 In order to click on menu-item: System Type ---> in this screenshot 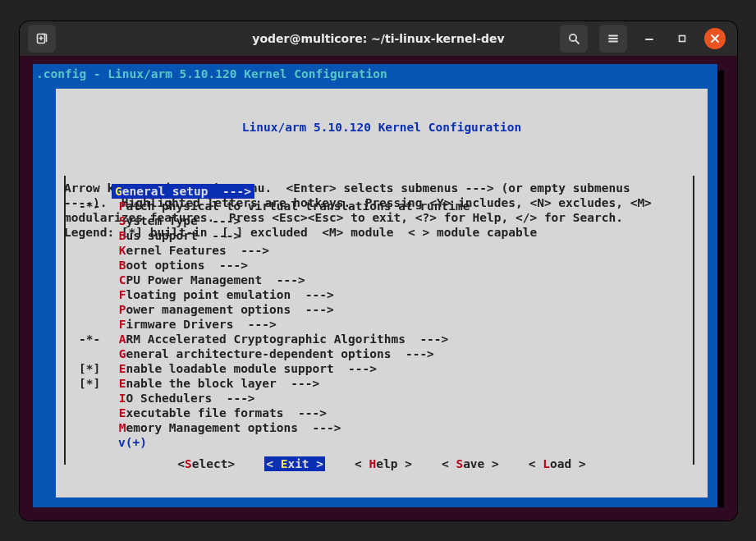, I will do `click(379, 221)`.